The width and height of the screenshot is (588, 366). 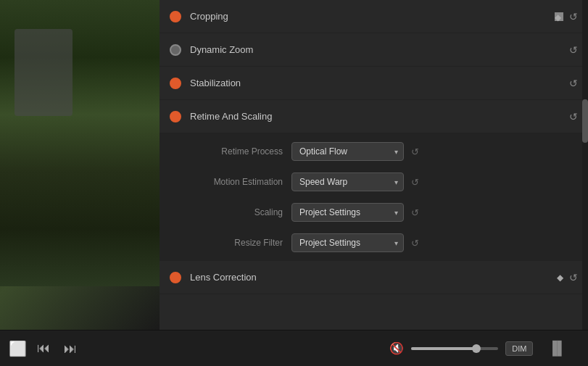 I want to click on dynamic-zoom-row: Dynamic Zoom ↺, so click(x=374, y=50).